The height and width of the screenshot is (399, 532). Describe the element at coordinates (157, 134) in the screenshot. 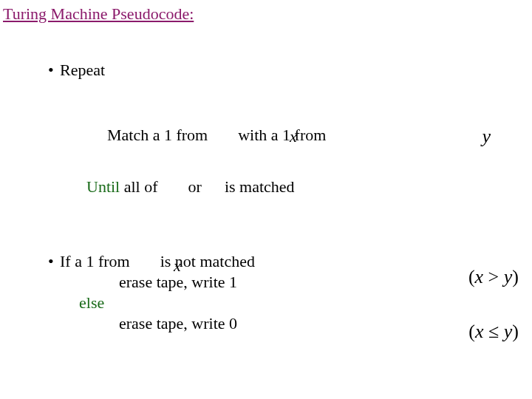

I see `match-part-a: Match a 1 from` at that location.